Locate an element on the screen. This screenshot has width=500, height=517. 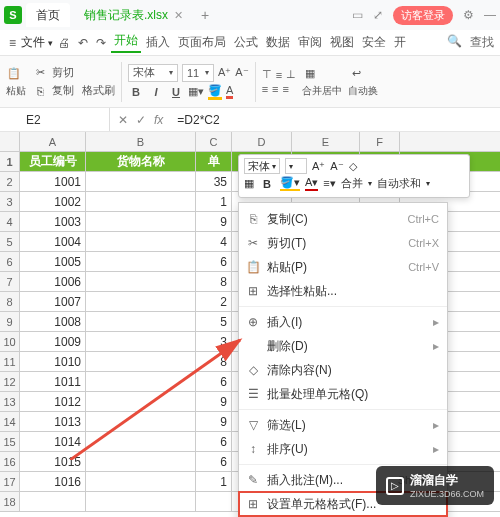
cm-clear: ◇清除内容(N) is located at coordinates (343, 370).